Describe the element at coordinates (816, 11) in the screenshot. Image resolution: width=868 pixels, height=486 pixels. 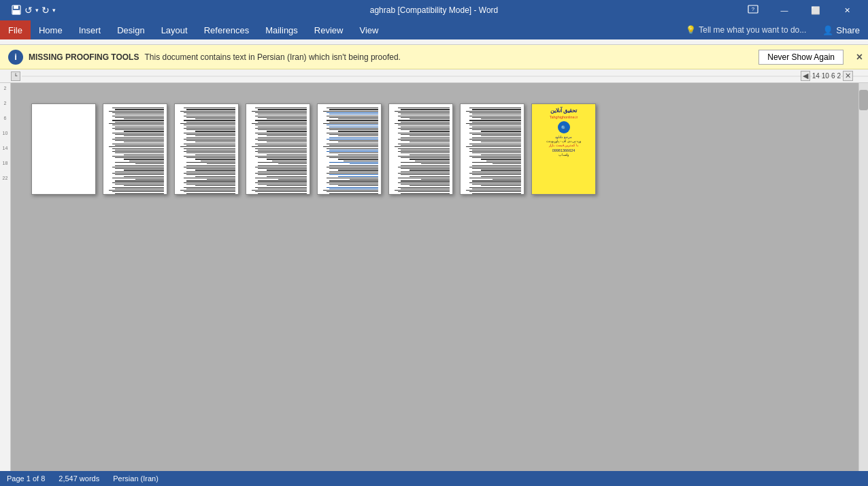
I see `restore-button: ⬜` at that location.